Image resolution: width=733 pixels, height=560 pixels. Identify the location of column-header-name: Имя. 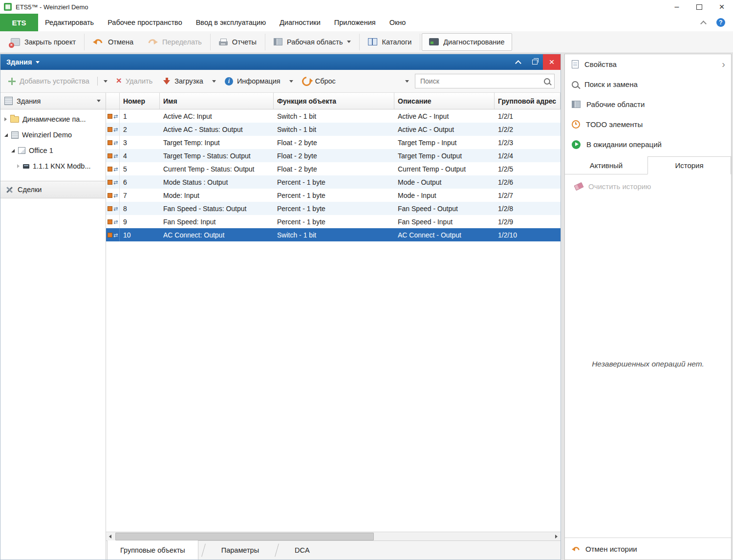
(217, 101).